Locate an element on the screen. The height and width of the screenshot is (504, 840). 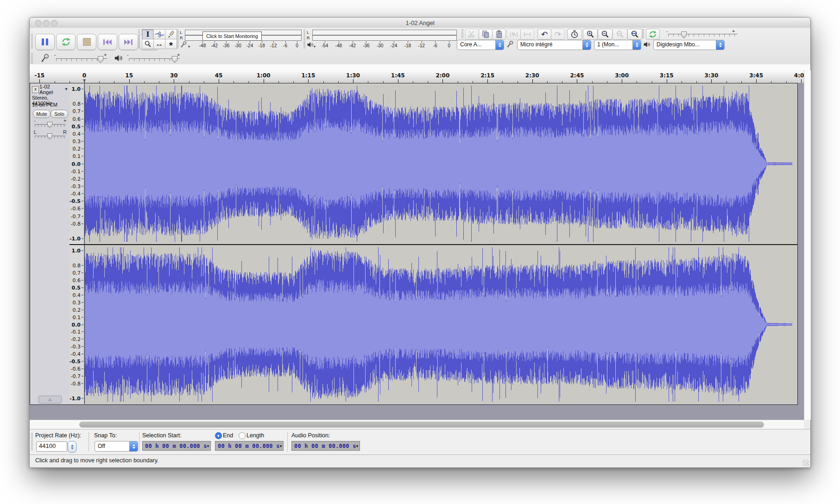
selection-toolbar-grip is located at coordinates (32, 442).